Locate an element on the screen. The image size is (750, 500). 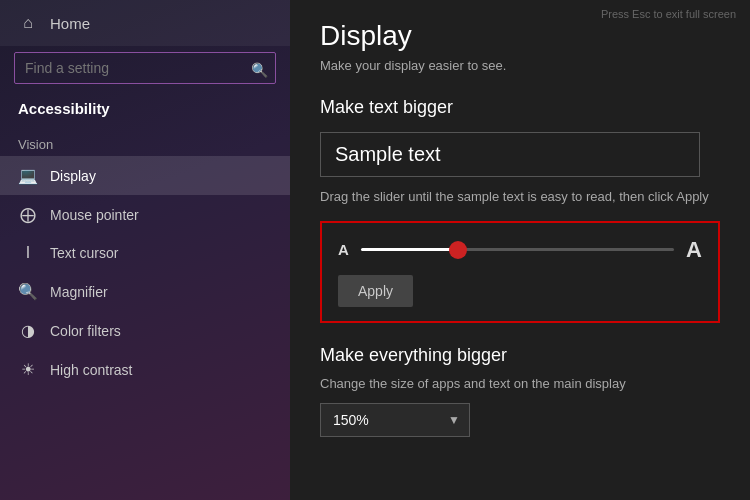
esc-hint: Press Esc to exit full screen is located at coordinates (668, 14).